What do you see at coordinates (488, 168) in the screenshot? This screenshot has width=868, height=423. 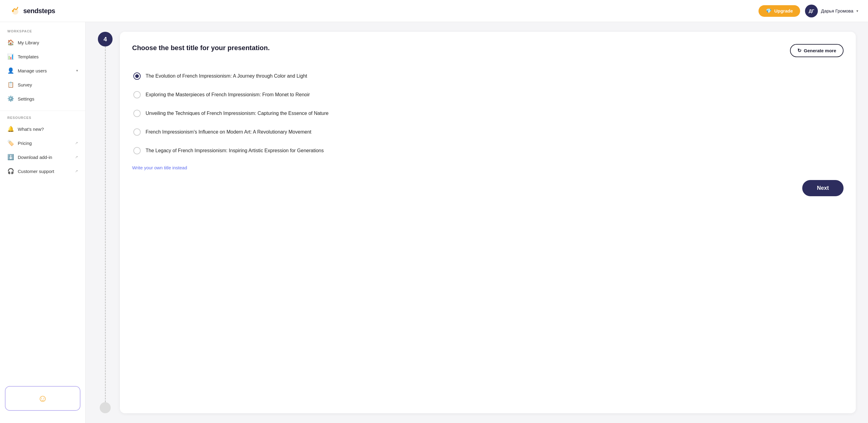 I see `write-own-title-link: Write your own title instead` at bounding box center [488, 168].